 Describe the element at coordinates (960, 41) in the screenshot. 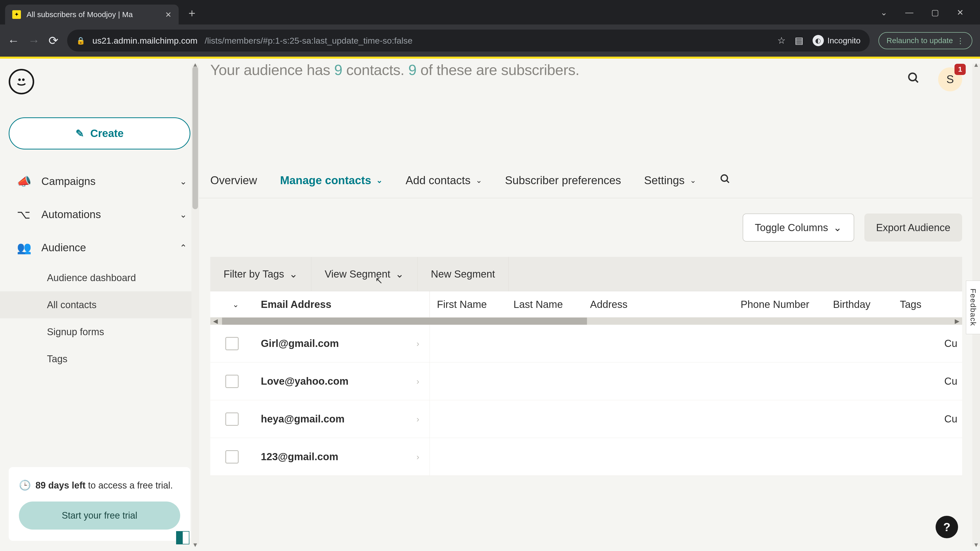

I see `kebab-icon: ⋮` at that location.